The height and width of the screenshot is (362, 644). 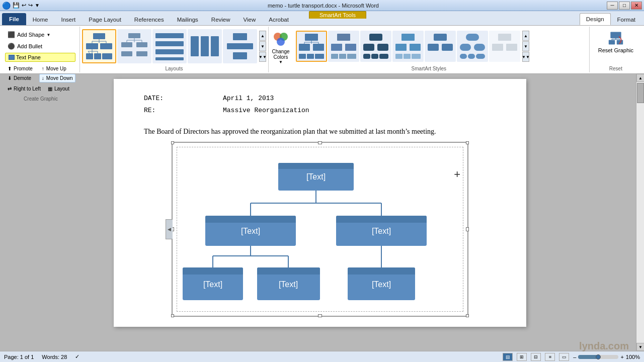 What do you see at coordinates (40, 46) in the screenshot?
I see `add-bullet-button: ⚫ Add Bullet` at bounding box center [40, 46].